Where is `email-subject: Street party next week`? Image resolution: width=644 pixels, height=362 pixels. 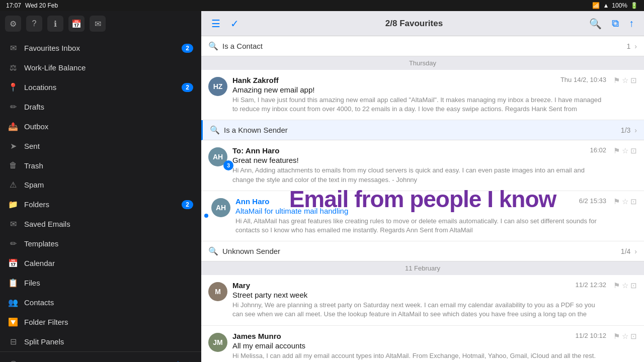 email-subject: Street party next week is located at coordinates (420, 295).